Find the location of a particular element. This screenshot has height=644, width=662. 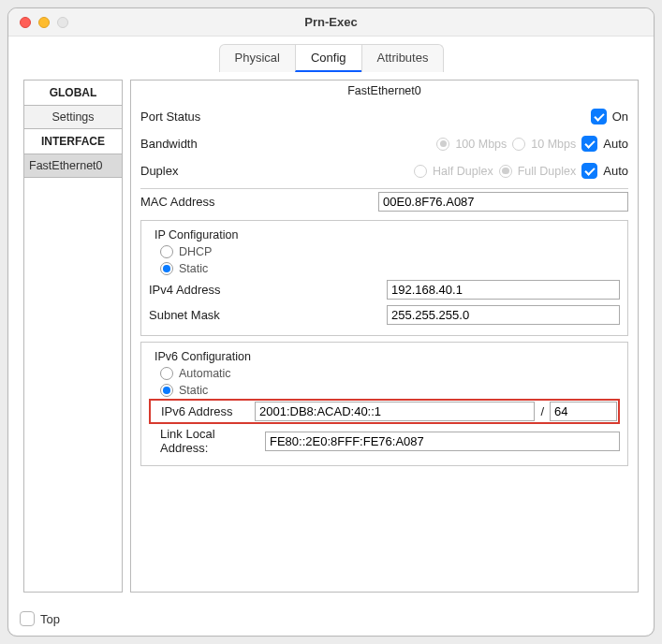

port-status-checkbox is located at coordinates (599, 116).